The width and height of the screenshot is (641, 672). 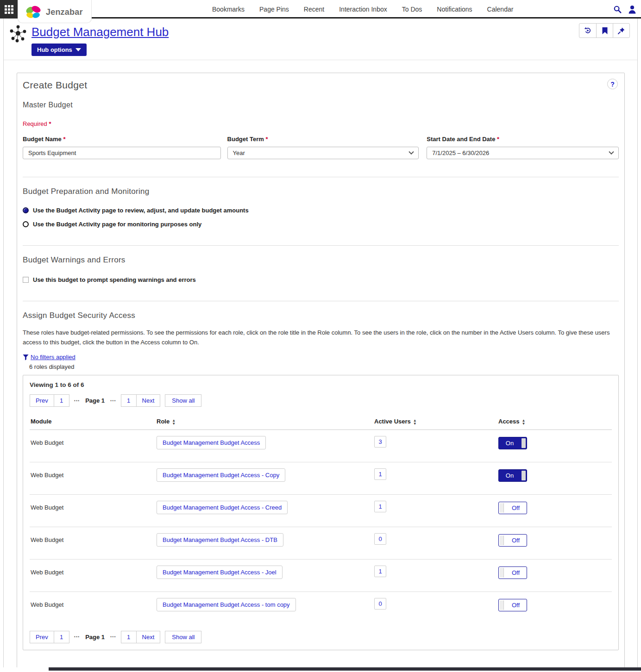 I want to click on budget-fields-row: Budget Name * Budget Term * Year Start D…, so click(x=320, y=147).